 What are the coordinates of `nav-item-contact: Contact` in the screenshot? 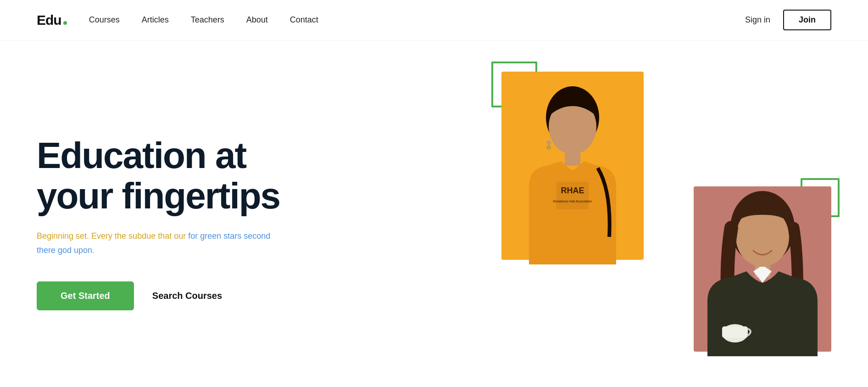 It's located at (304, 20).